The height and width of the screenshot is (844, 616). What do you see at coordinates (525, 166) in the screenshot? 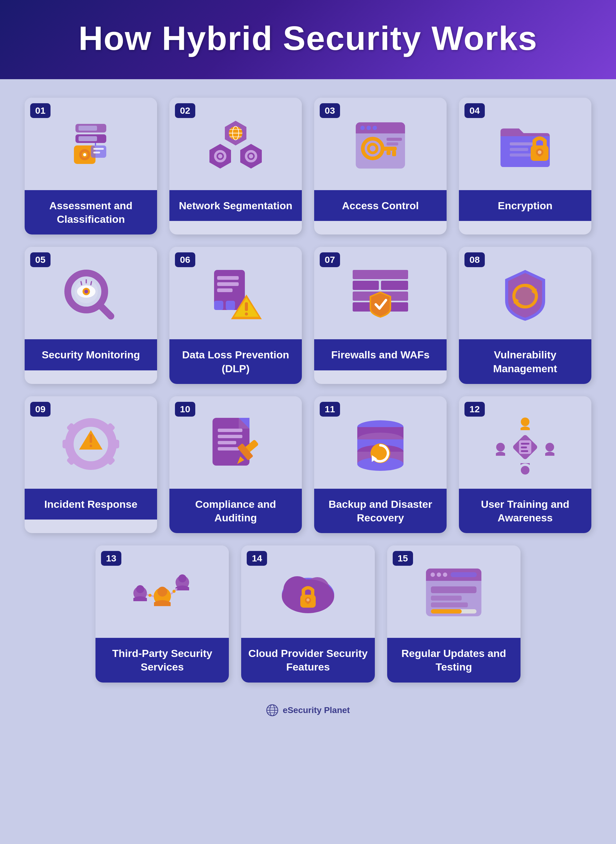
I see `card-encryption: 04 Encryption` at bounding box center [525, 166].